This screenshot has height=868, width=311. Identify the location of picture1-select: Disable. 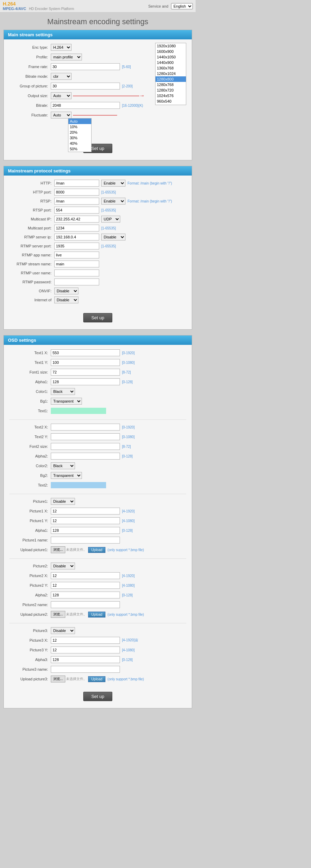
(63, 501).